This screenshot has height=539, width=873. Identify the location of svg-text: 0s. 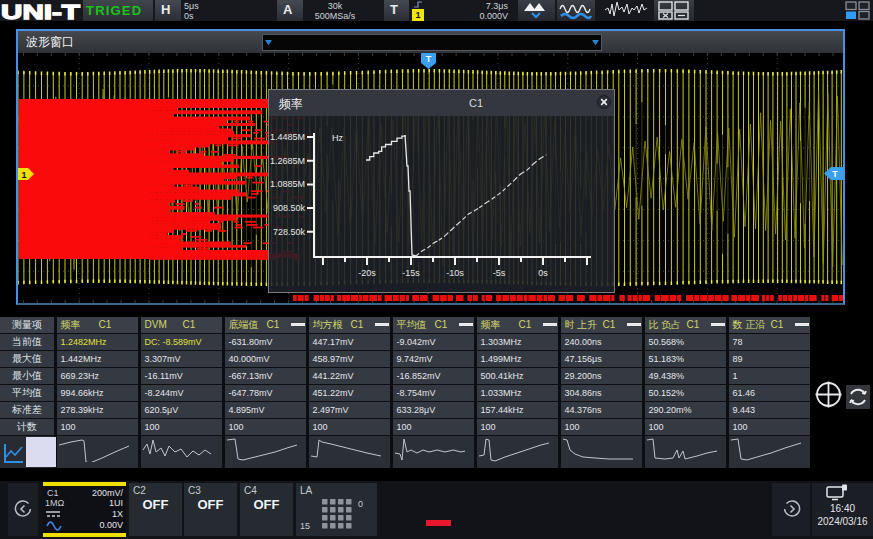
(543, 273).